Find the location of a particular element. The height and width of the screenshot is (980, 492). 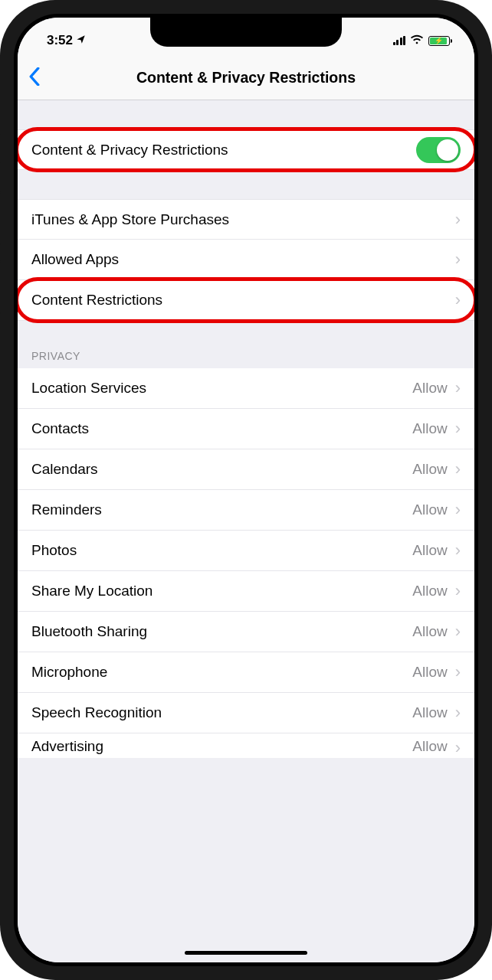

row-bluetooth-sharing: Bluetooth Sharing Allow › is located at coordinates (246, 632).